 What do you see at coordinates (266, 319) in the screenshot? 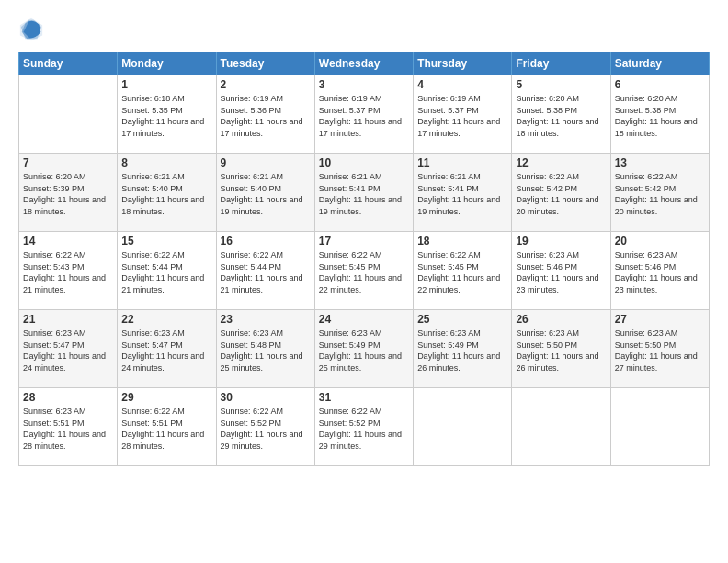
I see `day-number: 23` at bounding box center [266, 319].